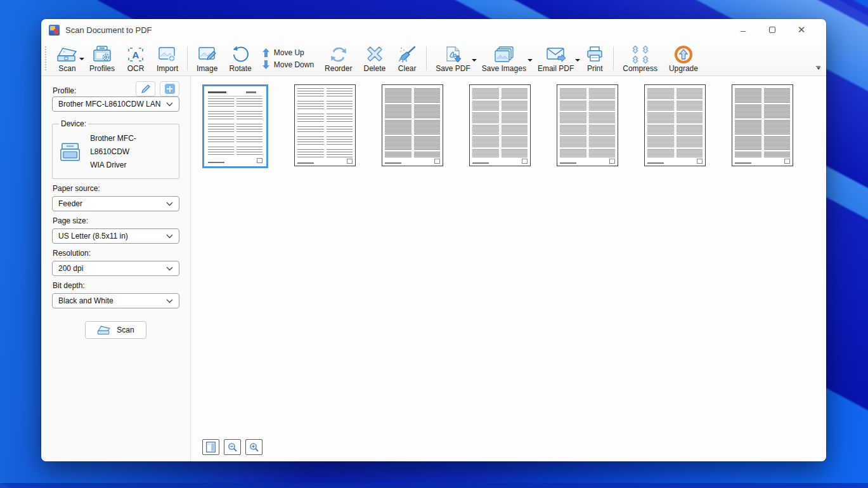  Describe the element at coordinates (434, 58) in the screenshot. I see `toolbar: Scan Profiles` at that location.